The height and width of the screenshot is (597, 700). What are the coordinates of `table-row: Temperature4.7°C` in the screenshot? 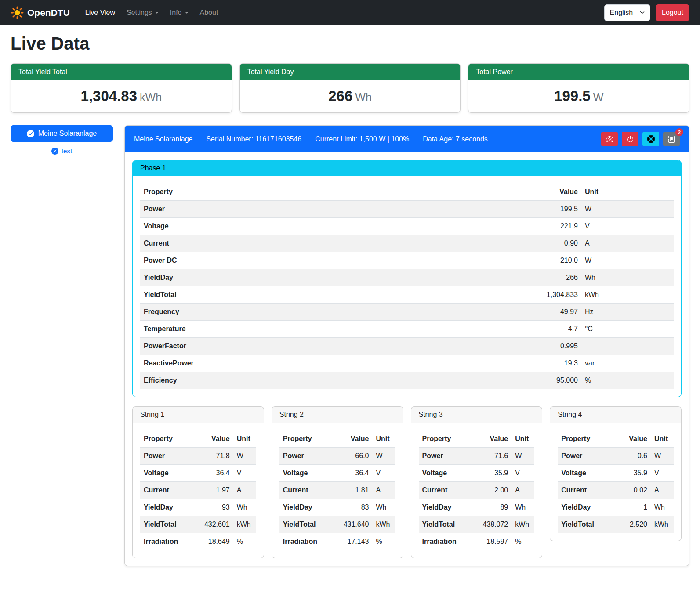 It's located at (407, 329).